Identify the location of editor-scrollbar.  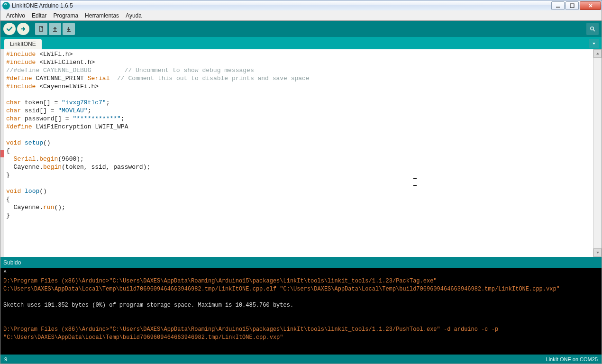
(597, 153).